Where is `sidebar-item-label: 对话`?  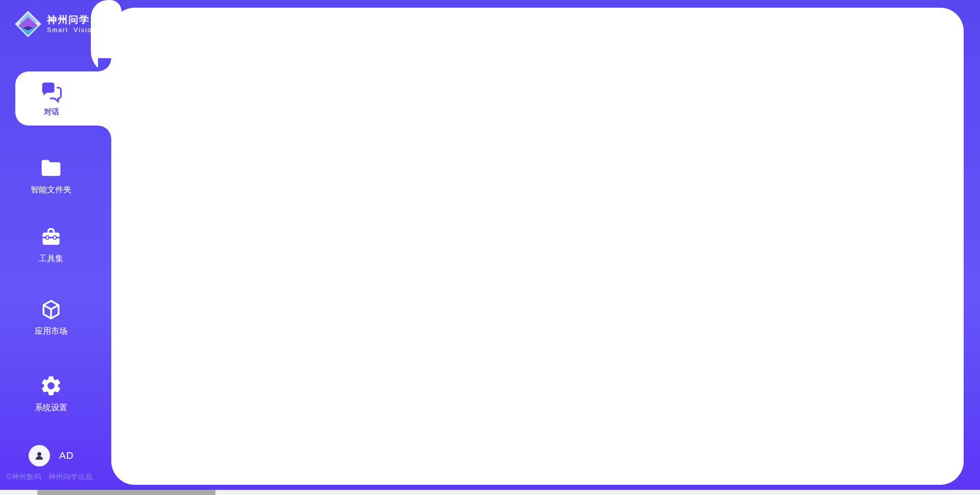
sidebar-item-label: 对话 is located at coordinates (52, 112).